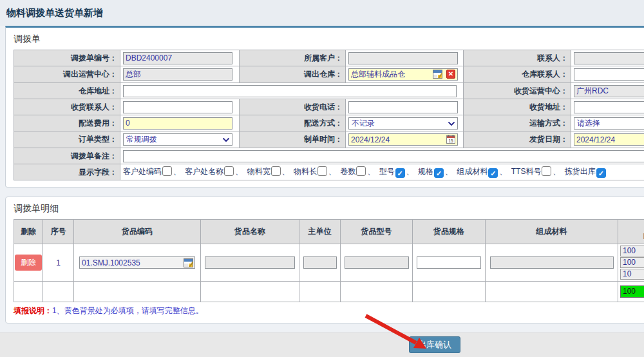  Describe the element at coordinates (552, 232) in the screenshot. I see `col-material: 组成材料` at that location.